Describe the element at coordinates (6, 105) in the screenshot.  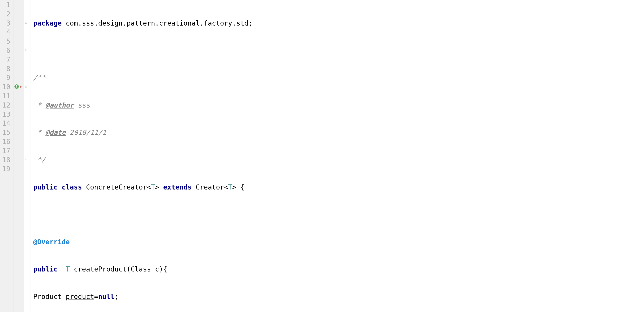
I see `line-number: 12` at that location.